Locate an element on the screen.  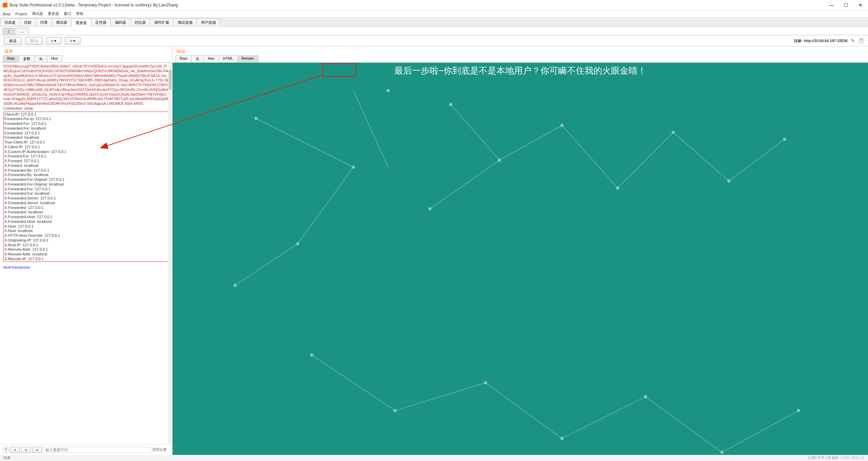
cancel-button: 取消 is located at coordinates (34, 41).